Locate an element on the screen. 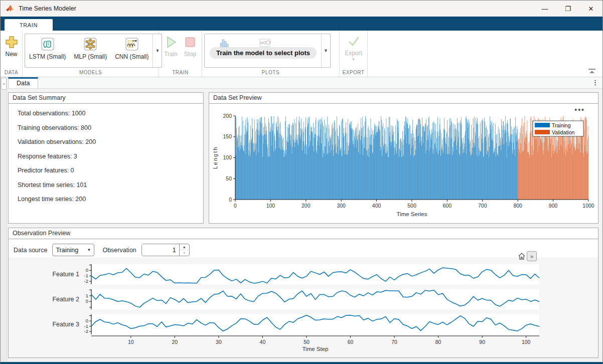 The image size is (603, 364). document-tab-strip: Data ⋮ is located at coordinates (305, 83).